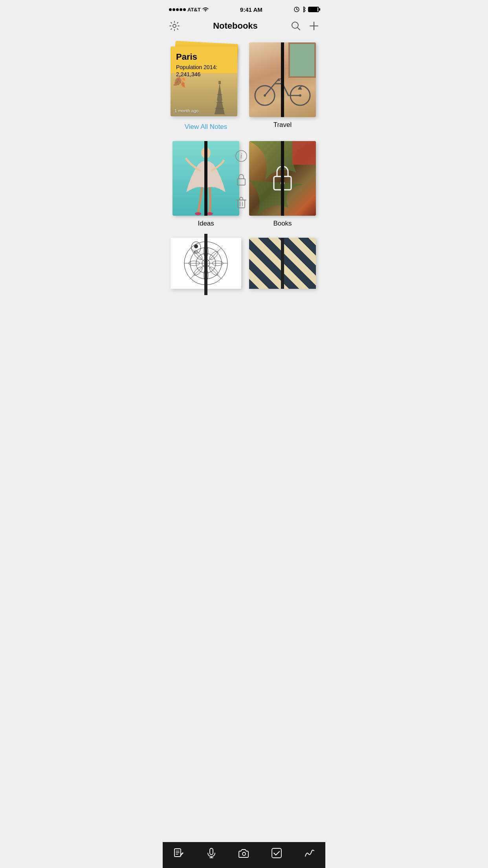 The image size is (488, 868). Describe the element at coordinates (206, 263) in the screenshot. I see `mandala-cover` at that location.